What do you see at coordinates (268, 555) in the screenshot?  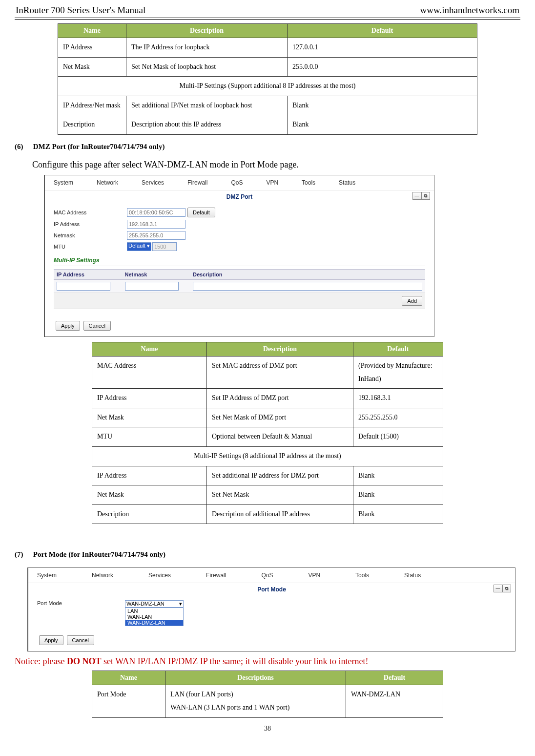 I see `section-7-heading: (7) Port Mode (for InRouter704/714/794 o…` at bounding box center [268, 555].